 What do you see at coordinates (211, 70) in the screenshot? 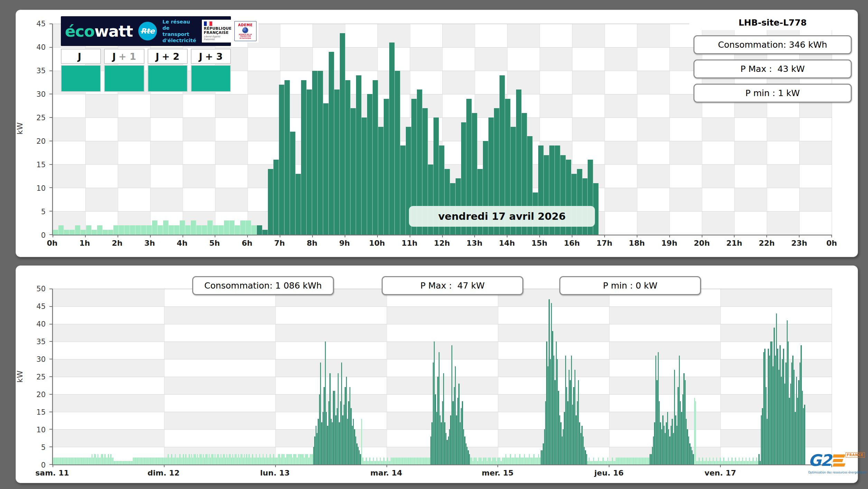
I see `forecast-tile-j3: J+ 3` at bounding box center [211, 70].